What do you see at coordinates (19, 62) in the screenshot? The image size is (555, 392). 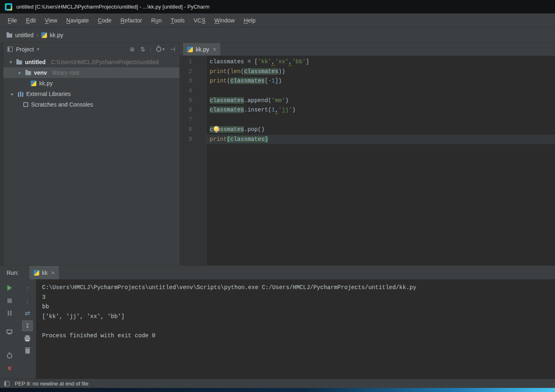 I see `folder-icon` at bounding box center [19, 62].